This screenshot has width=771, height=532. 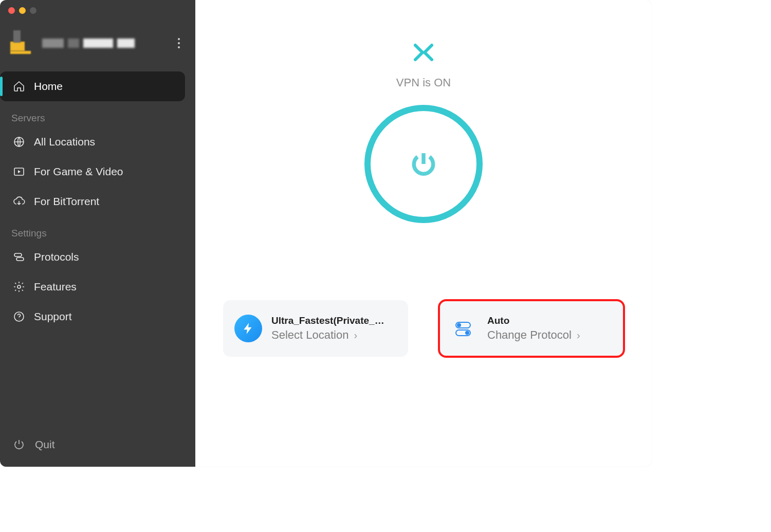 What do you see at coordinates (56, 287) in the screenshot?
I see `sidebar-item-label: Features` at bounding box center [56, 287].